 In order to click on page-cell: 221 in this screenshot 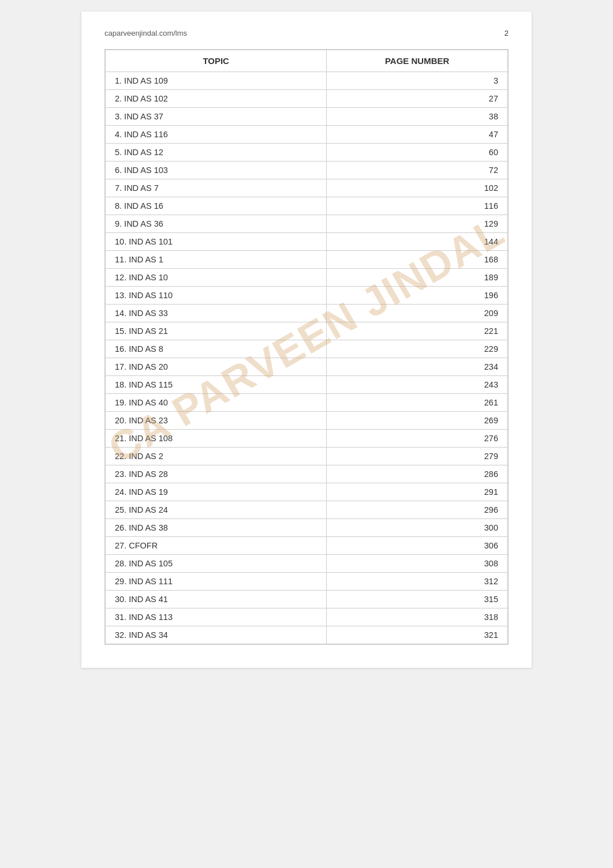, I will do `click(417, 331)`.